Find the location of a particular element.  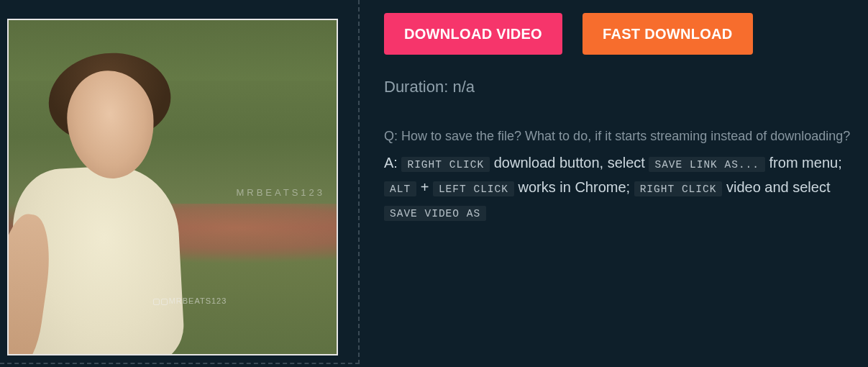

kbd-save-video-as: SAVE VIDEO AS is located at coordinates (435, 213).